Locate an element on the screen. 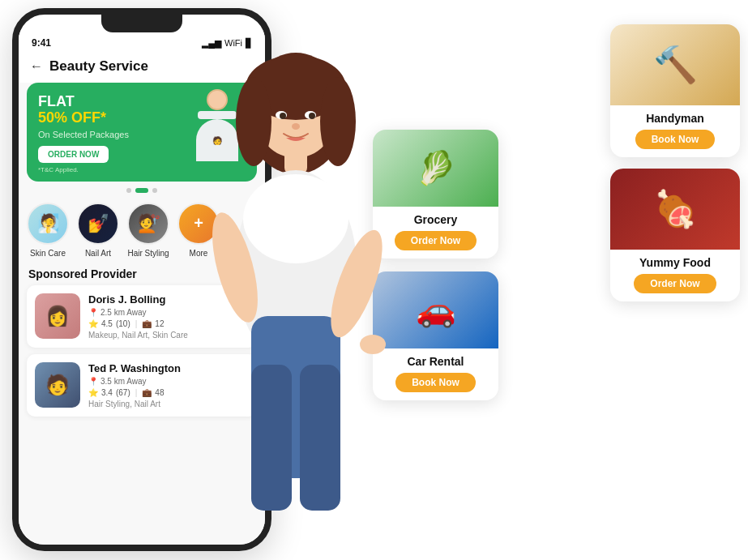  doris-avatar: 👩 is located at coordinates (58, 316).